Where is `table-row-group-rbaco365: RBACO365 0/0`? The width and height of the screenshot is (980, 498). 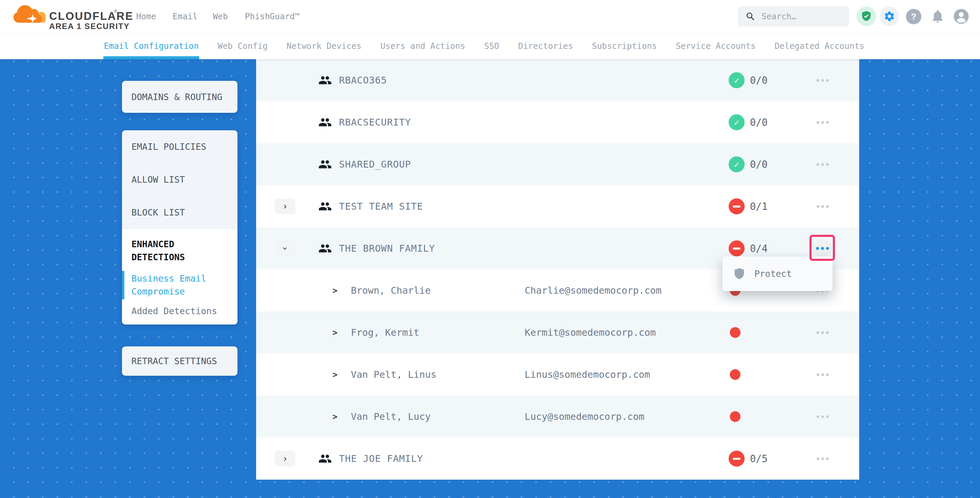 table-row-group-rbaco365: RBACO365 0/0 is located at coordinates (558, 80).